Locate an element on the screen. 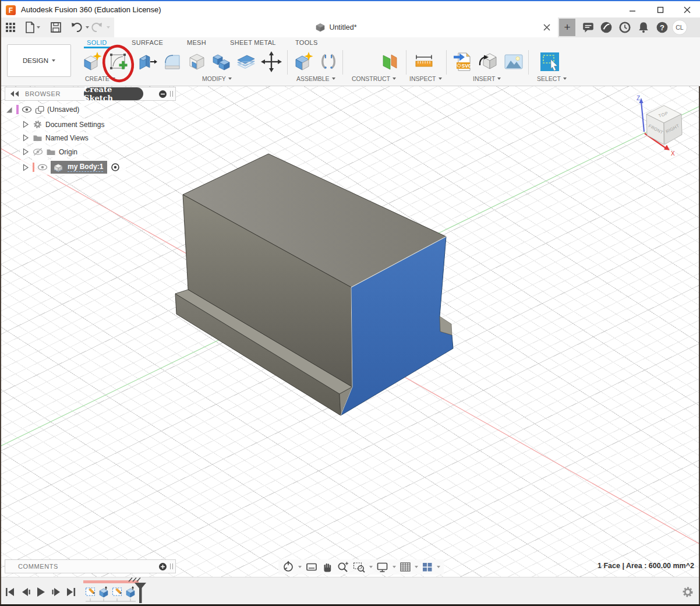  group-select: SELECT is located at coordinates (552, 79).